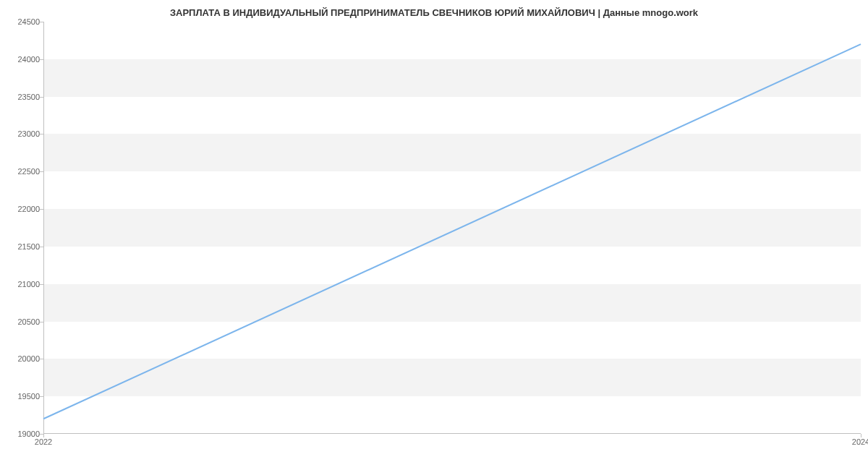 Image resolution: width=868 pixels, height=470 pixels. I want to click on y-axis-label: 21500, so click(29, 247).